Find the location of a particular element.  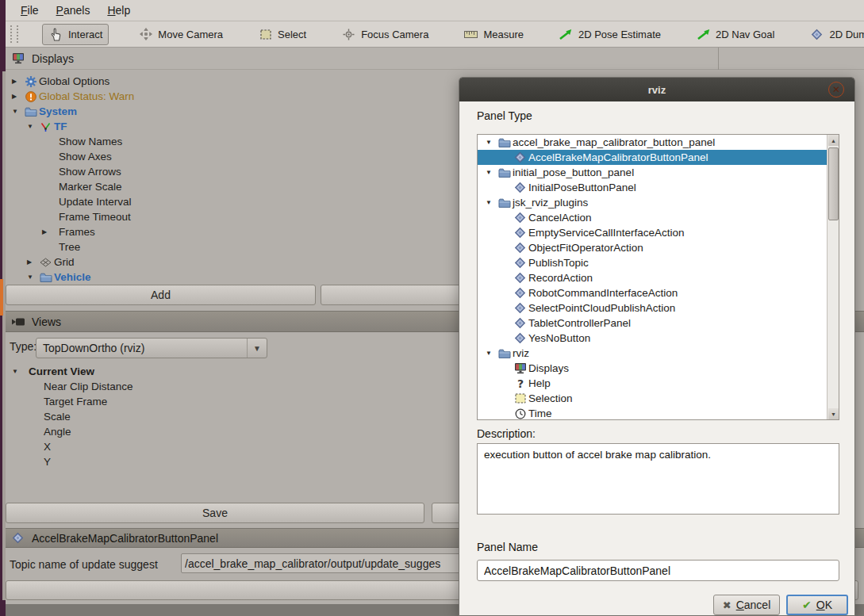

cancel-button: ✖ Cancel is located at coordinates (747, 605).